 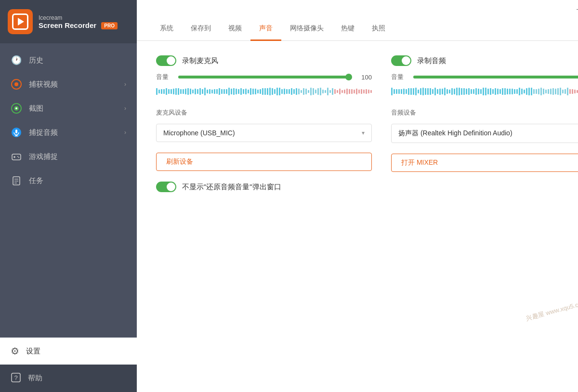 I want to click on capture-audio-icon, so click(x=16, y=132).